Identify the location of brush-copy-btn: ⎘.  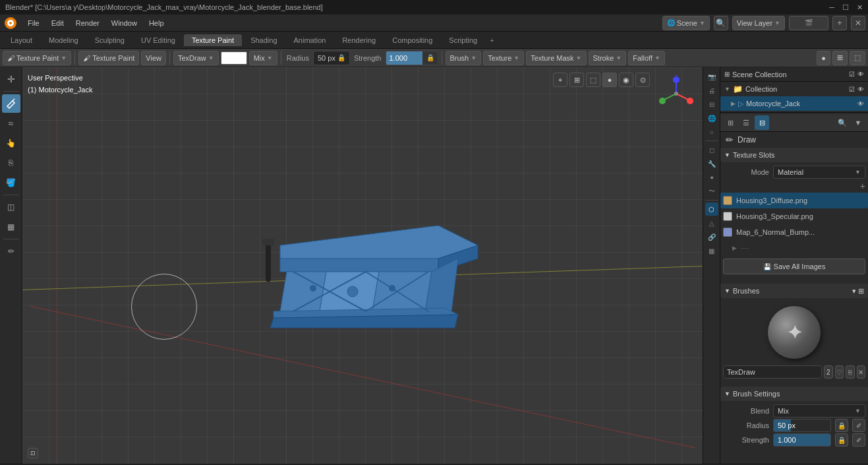
(850, 372).